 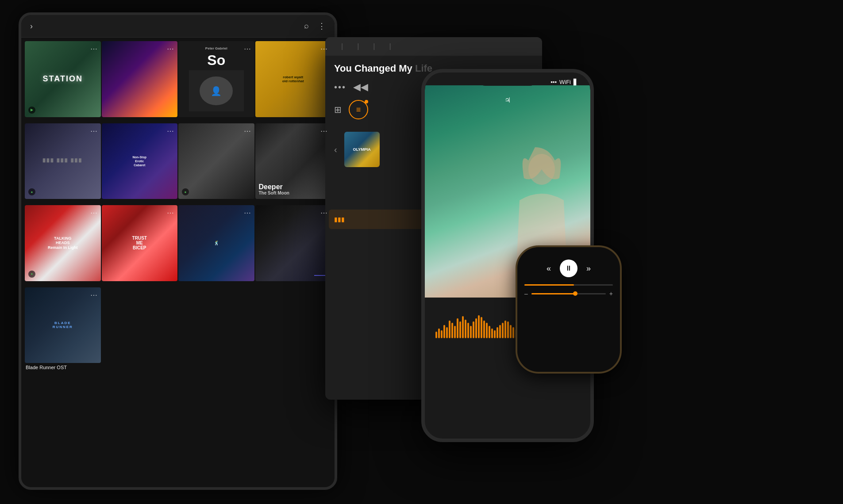 I want to click on battery-icon: ▋, so click(x=576, y=82).